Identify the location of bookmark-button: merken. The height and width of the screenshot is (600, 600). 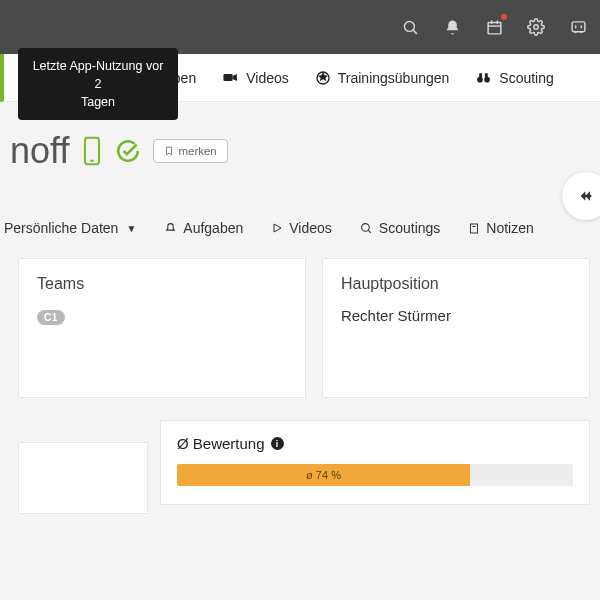
(190, 151).